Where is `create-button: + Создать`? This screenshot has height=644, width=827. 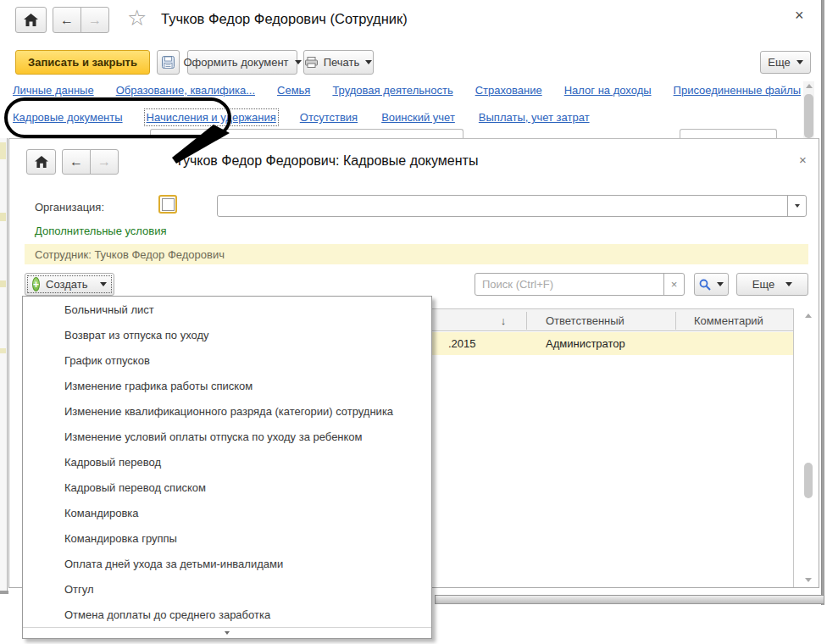
create-button: + Создать is located at coordinates (69, 285).